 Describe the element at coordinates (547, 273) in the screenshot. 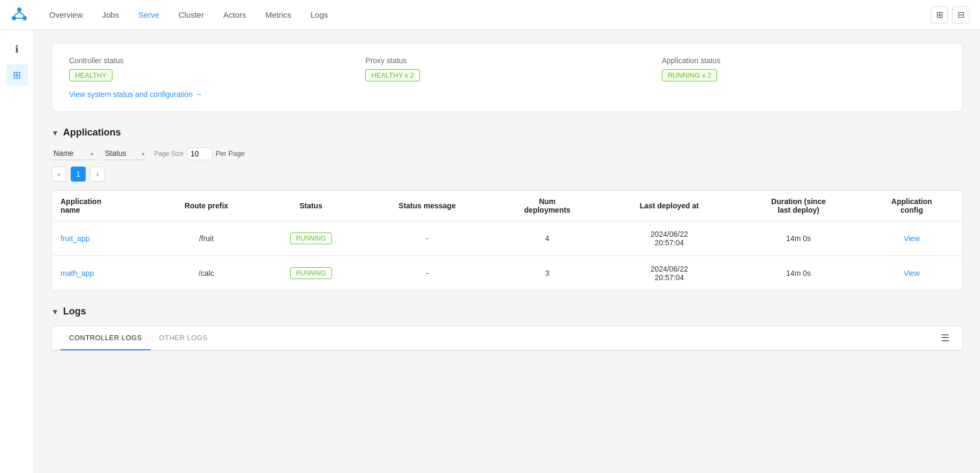

I see `num-deployments-cell: 3` at that location.